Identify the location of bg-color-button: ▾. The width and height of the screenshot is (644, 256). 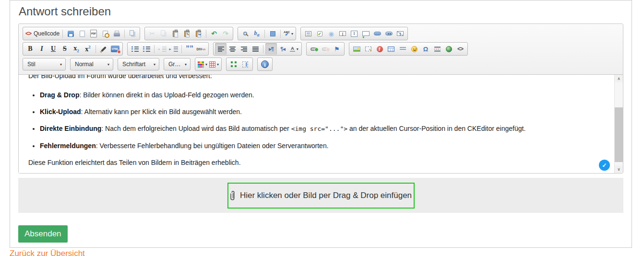
(214, 64).